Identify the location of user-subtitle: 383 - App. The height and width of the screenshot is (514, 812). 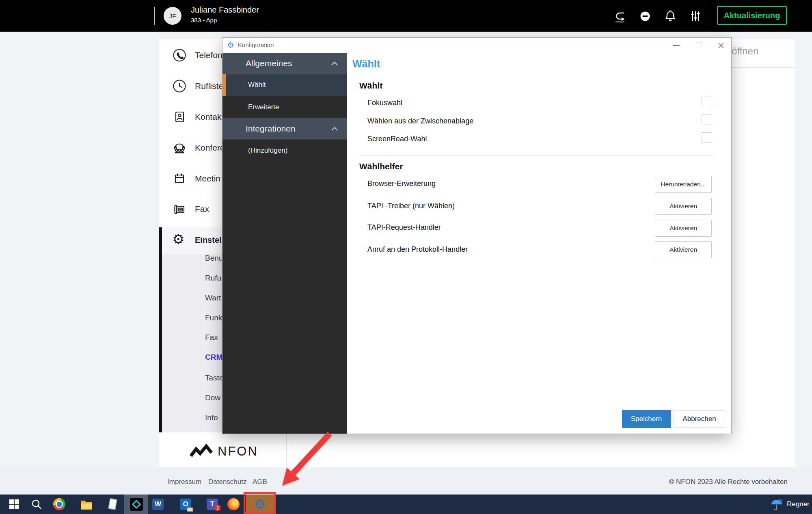
(204, 20).